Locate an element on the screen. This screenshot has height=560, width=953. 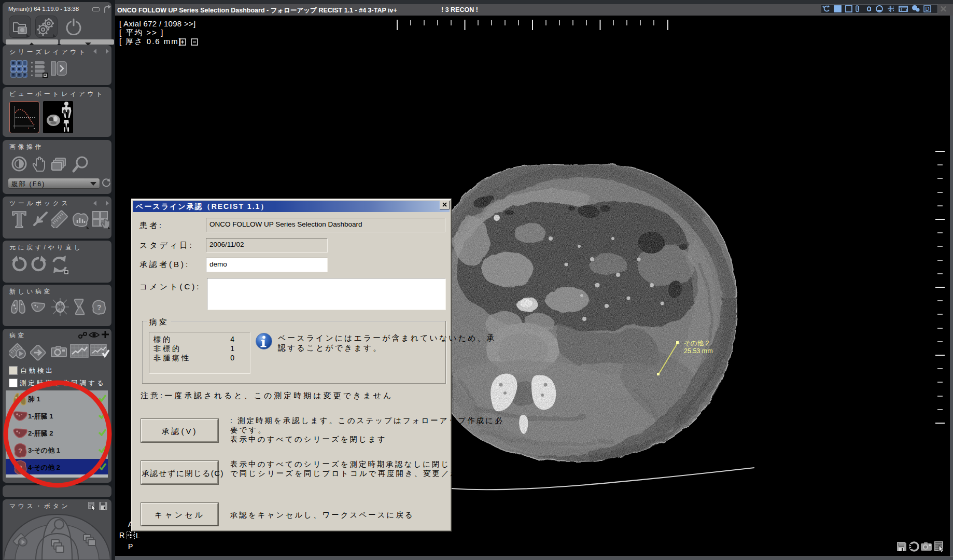
svg-text: 25.53 mm is located at coordinates (698, 351).